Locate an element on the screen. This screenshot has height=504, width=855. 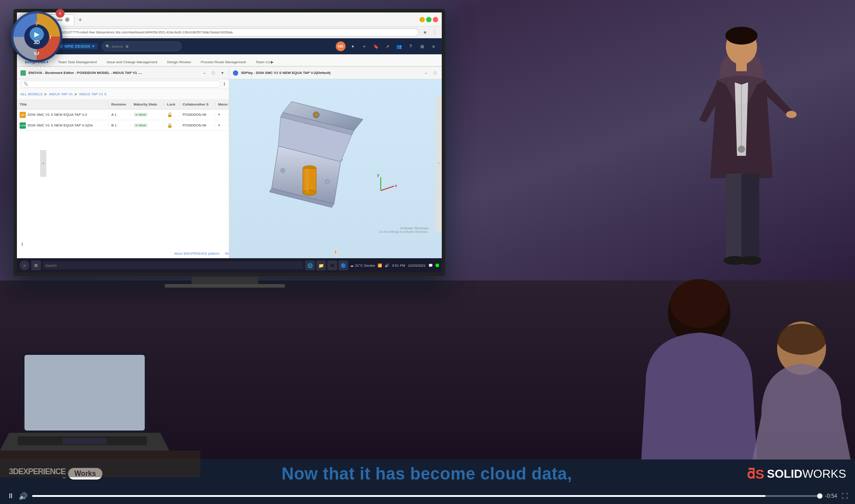
tab-design-review: Design Review is located at coordinates (179, 62).